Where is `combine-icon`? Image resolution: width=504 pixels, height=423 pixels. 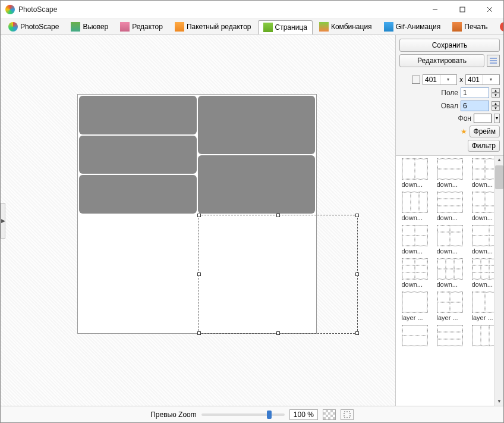 combine-icon is located at coordinates (324, 27).